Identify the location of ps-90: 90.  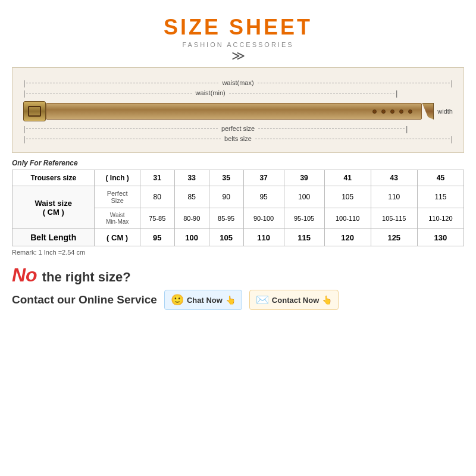
(226, 198).